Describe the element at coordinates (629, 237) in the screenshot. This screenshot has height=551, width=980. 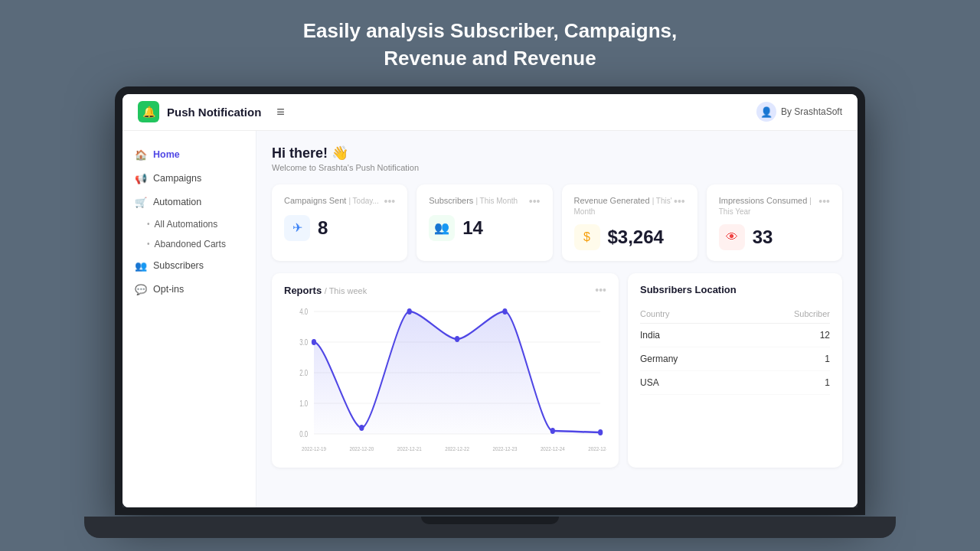
I see `stat-value-revenue: $ $3,264` at that location.